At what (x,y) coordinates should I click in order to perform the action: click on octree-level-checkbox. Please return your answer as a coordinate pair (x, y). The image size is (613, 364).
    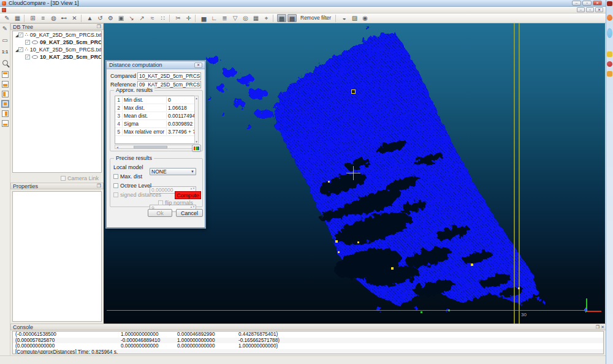
    Looking at the image, I should click on (116, 186).